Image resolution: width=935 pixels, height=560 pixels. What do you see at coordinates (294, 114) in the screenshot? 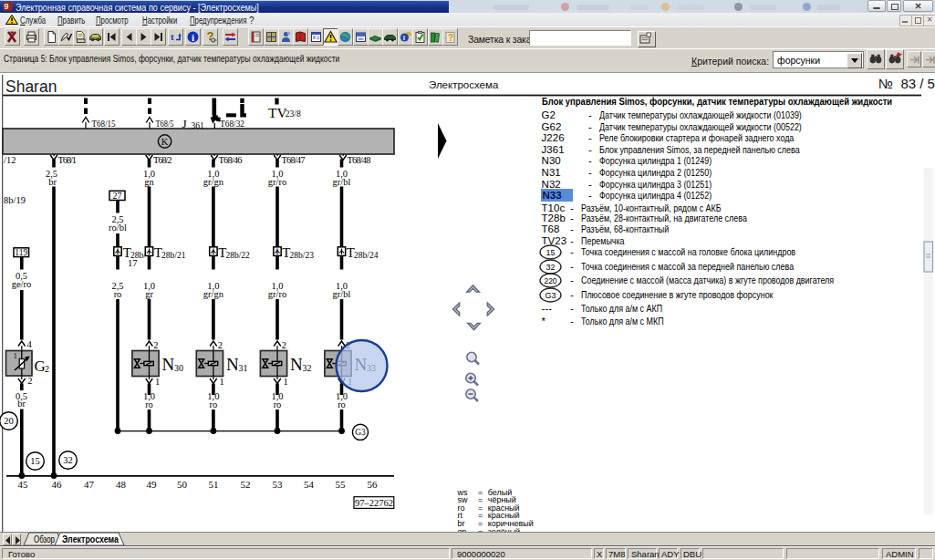
I see `svg-text: 23/8` at bounding box center [294, 114].